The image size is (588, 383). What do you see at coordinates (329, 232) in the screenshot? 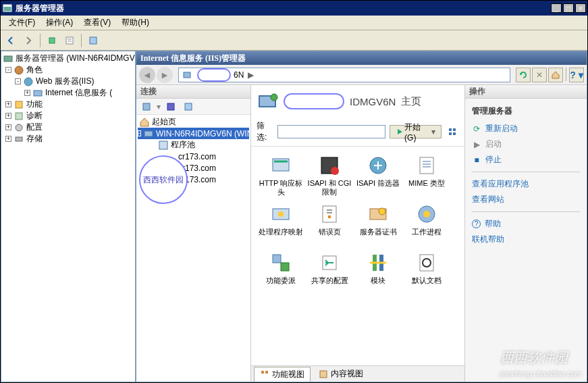
I see `feature-label: 错误页` at bounding box center [329, 232].